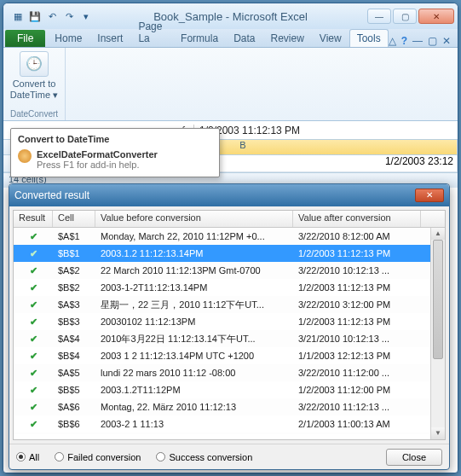  Describe the element at coordinates (26, 38) in the screenshot. I see `file-tab: File` at that location.